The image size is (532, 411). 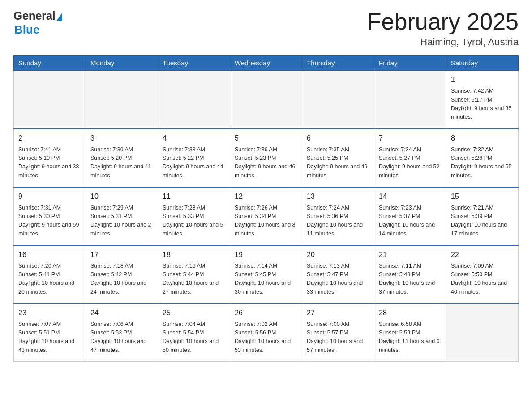 I want to click on day-info: Sunrise: 7:16 AMSunset: 5:44 PMDaylight:…, so click(x=194, y=279).